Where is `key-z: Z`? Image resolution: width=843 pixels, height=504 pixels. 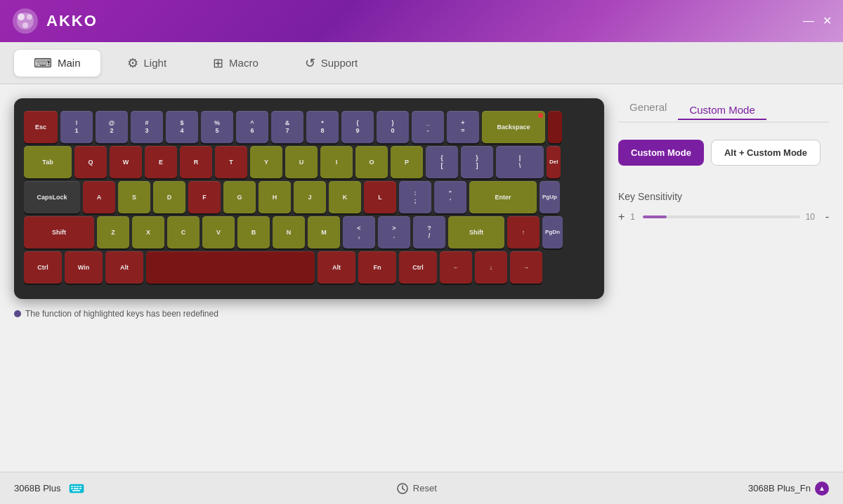
key-z: Z is located at coordinates (113, 232).